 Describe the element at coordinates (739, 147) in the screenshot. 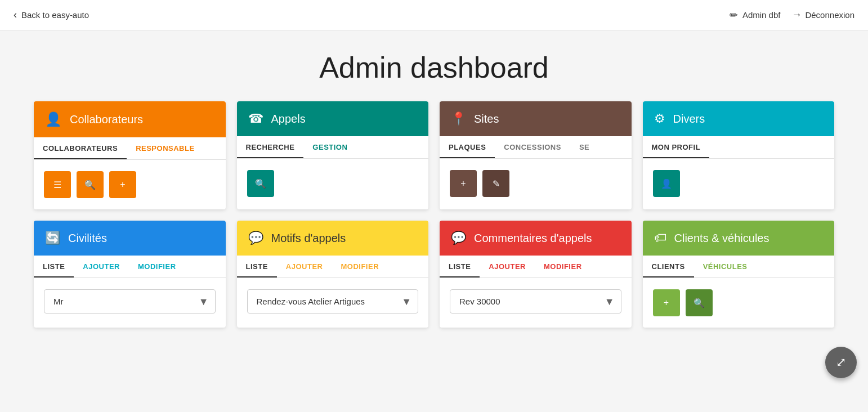

I see `card-tabs-divers: MON PROFIL` at that location.